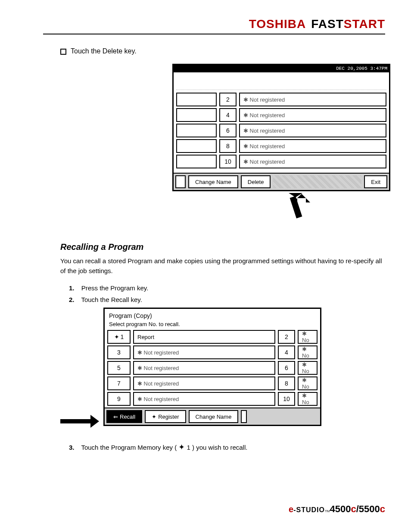  I want to click on page-header: TOSHIBA FASTSTART, so click(214, 26).